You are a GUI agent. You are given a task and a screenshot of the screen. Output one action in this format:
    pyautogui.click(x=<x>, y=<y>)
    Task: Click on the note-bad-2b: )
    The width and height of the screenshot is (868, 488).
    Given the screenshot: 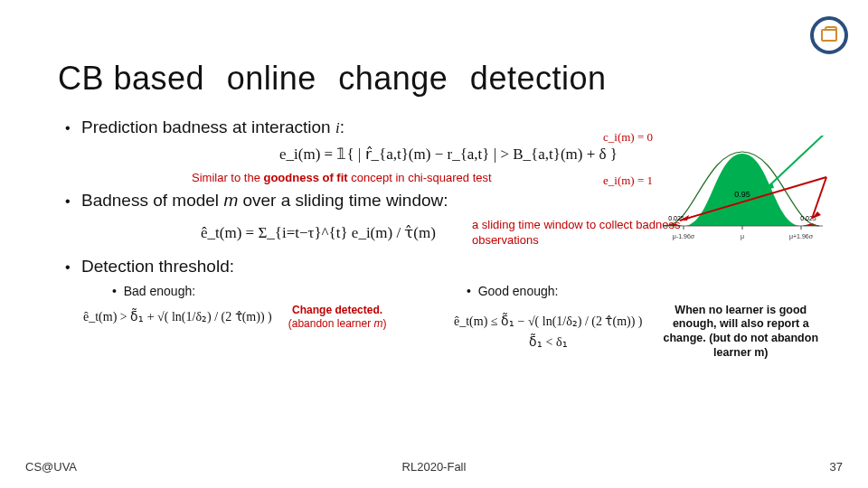 What is the action you would take?
    pyautogui.click(x=384, y=324)
    